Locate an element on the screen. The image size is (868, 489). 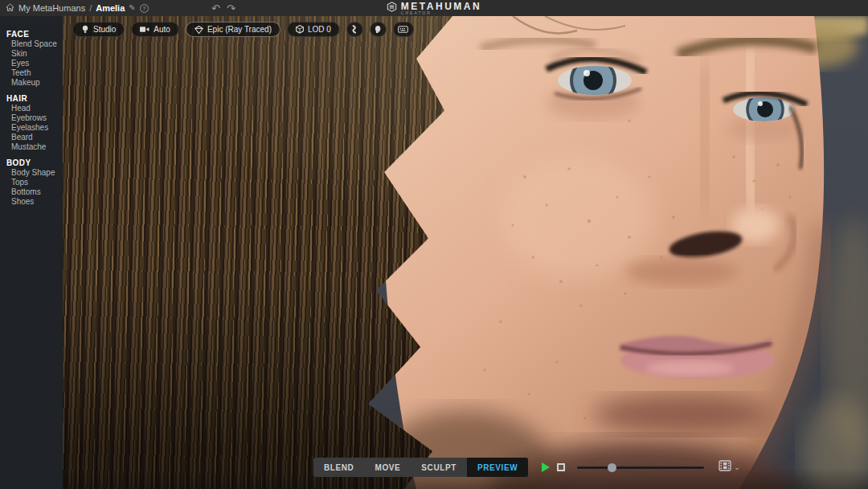
keyboard-shortcuts-button is located at coordinates (403, 29).